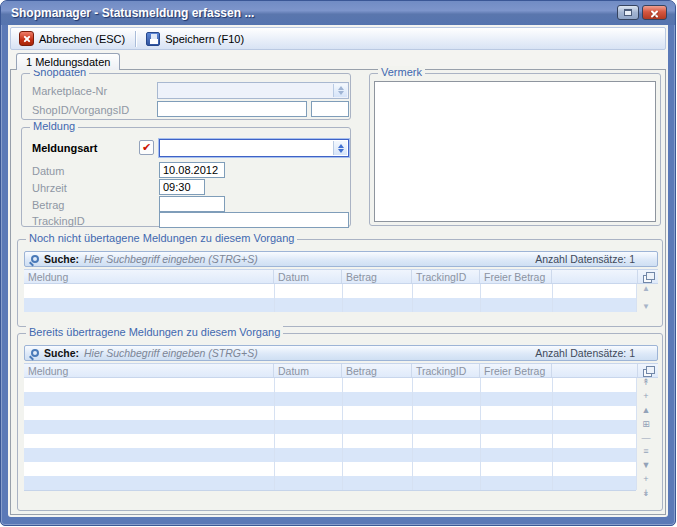 This screenshot has width=677, height=527. Describe the element at coordinates (646, 307) in the screenshot. I see `scroll-down-icon: ▼` at that location.